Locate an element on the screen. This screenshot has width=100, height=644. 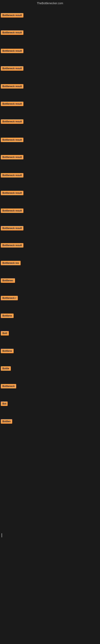
bottleneck-result-badge-17: Bottleneck r is located at coordinates (9, 298).